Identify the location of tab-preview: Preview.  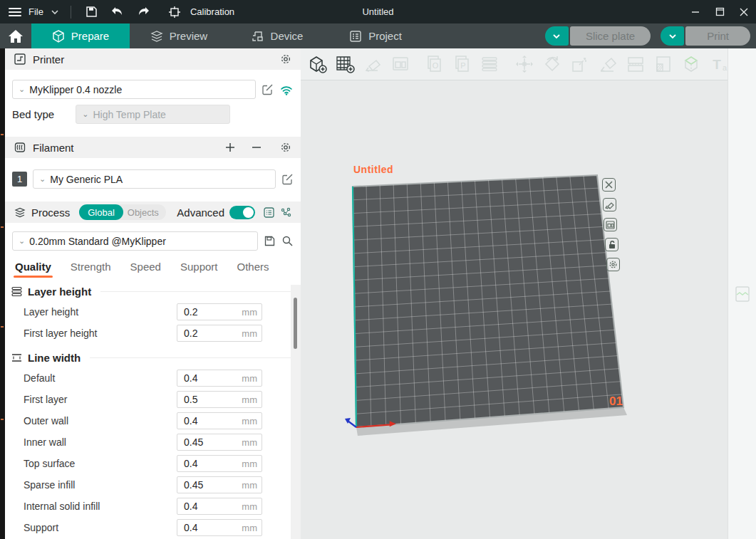
(179, 36).